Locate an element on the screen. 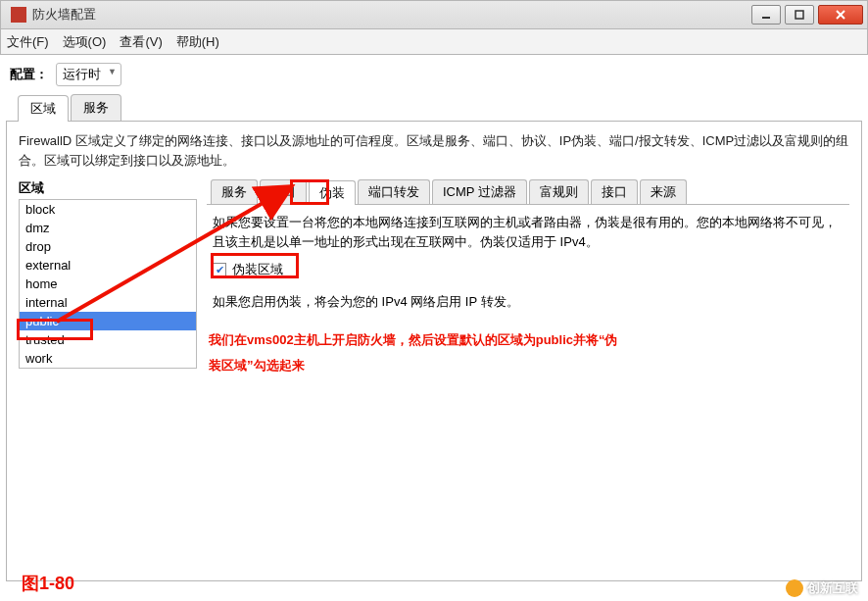  watermark: 创新互联 is located at coordinates (822, 588).